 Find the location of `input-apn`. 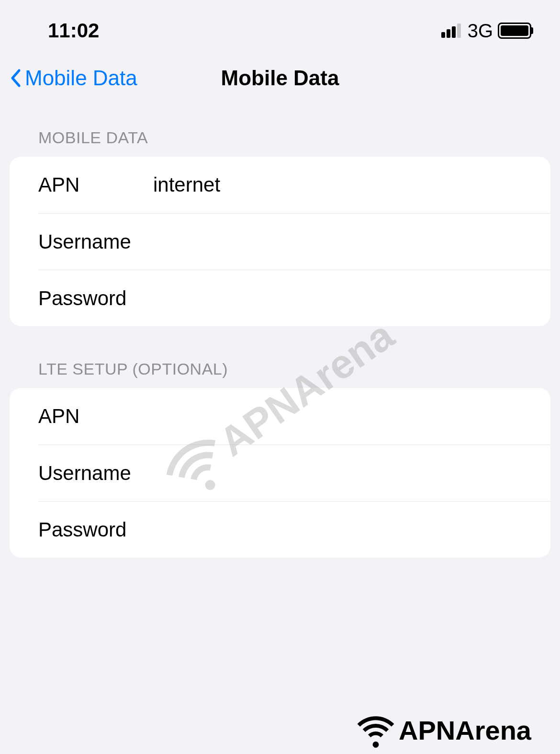

input-apn is located at coordinates (337, 185).